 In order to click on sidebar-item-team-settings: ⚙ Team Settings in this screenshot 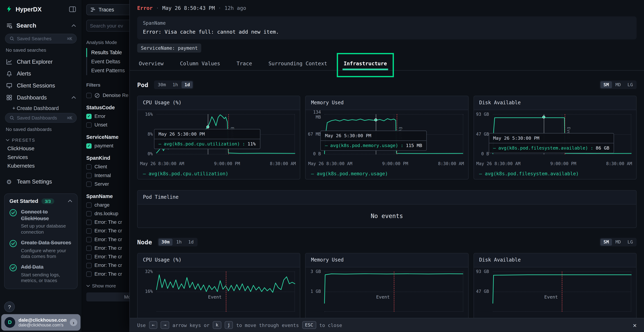, I will do `click(41, 182)`.